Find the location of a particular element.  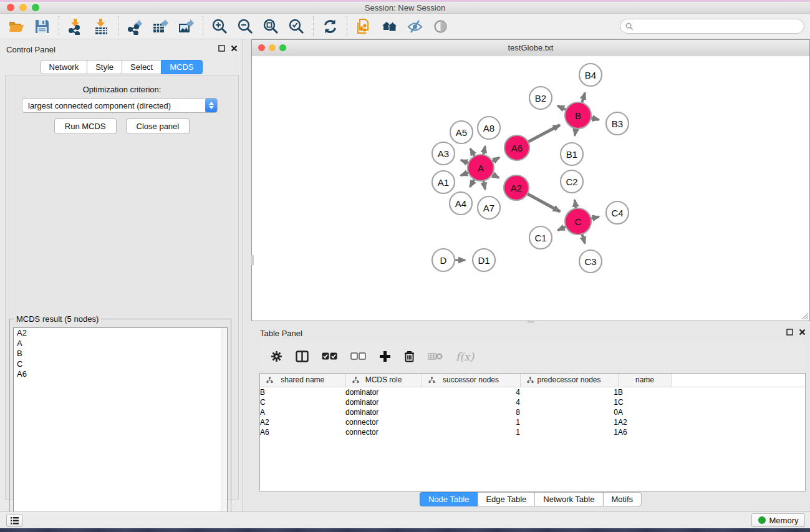

edge-B-B1 is located at coordinates (576, 132).